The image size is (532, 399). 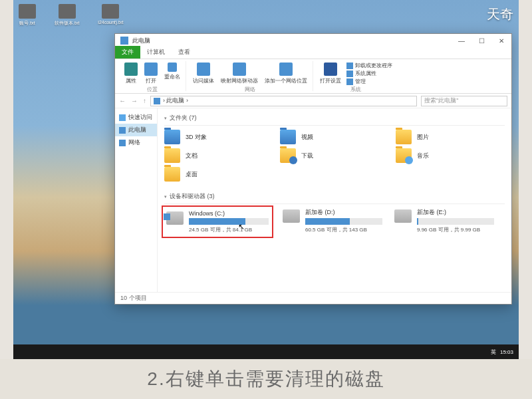 I want to click on drive-d: 新加卷 (D:) 60.5 GB 可用，共 143 GB, so click(x=332, y=222).